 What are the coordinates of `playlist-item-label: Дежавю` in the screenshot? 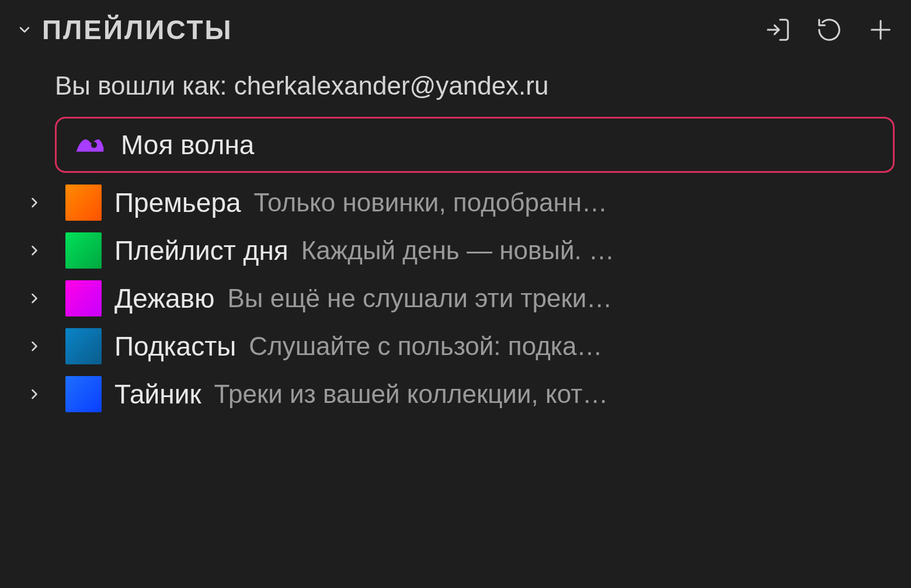 It's located at (165, 298).